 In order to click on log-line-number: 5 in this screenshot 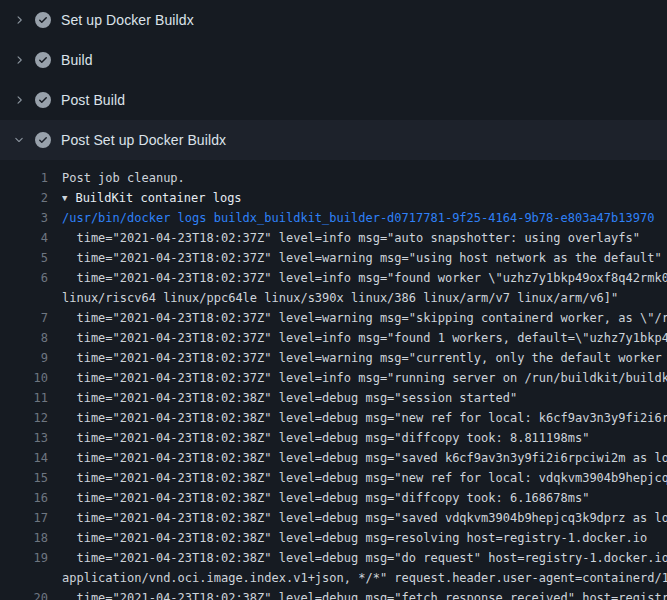, I will do `click(24, 258)`.